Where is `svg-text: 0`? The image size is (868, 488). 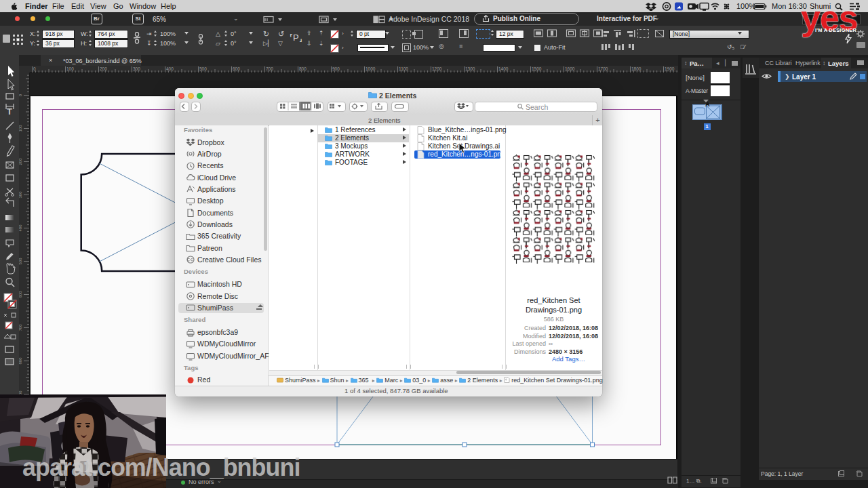
svg-text: 0 is located at coordinates (35, 69).